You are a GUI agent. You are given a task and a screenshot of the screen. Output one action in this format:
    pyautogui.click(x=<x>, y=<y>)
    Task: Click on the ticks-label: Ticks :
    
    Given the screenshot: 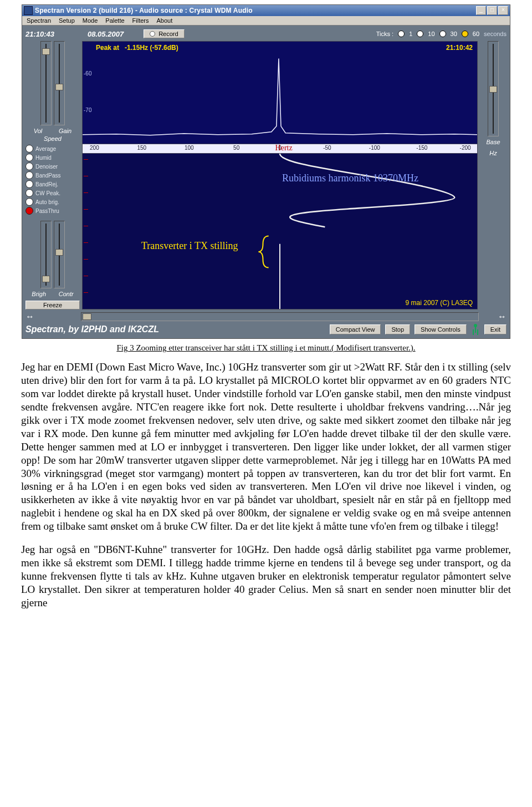 What is the action you would take?
    pyautogui.click(x=385, y=34)
    